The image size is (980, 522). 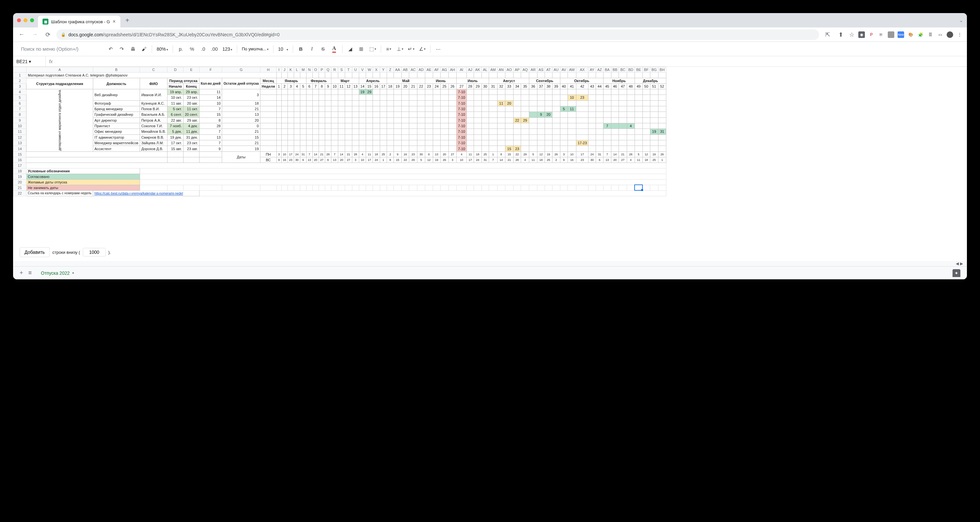 I want to click on share-icon: ⬆, so click(x=841, y=35).